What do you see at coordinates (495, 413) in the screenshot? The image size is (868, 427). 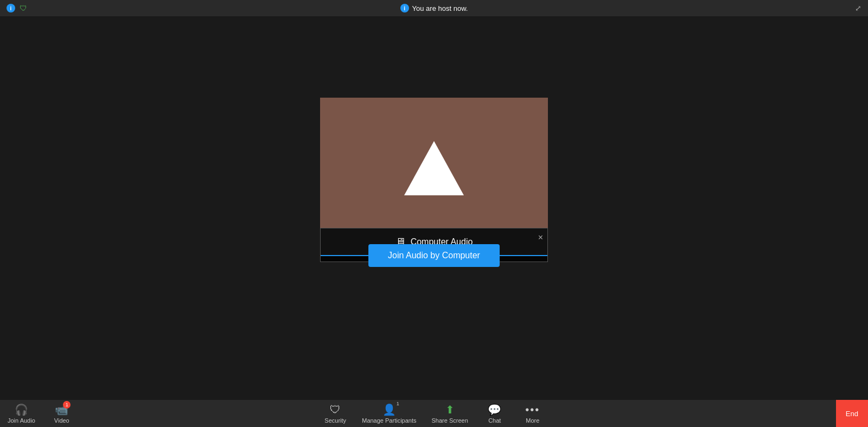 I see `chat-button: 💬 Chat` at bounding box center [495, 413].